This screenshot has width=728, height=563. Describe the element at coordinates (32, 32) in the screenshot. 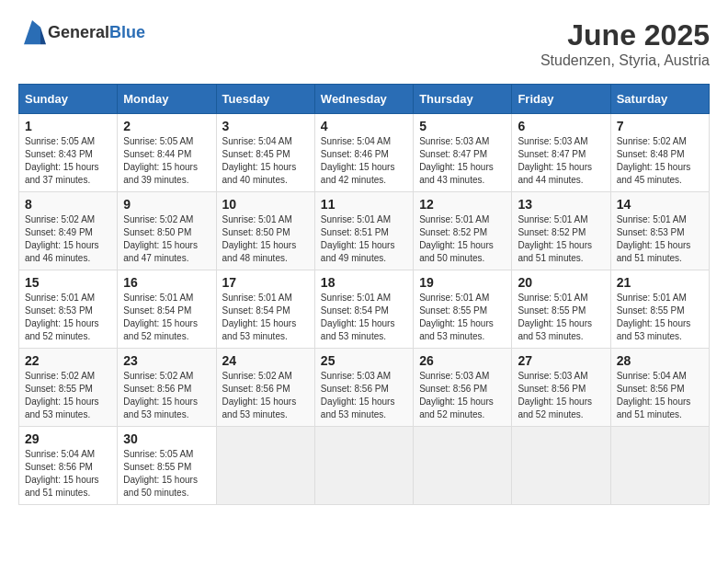

I see `logo-icon` at that location.